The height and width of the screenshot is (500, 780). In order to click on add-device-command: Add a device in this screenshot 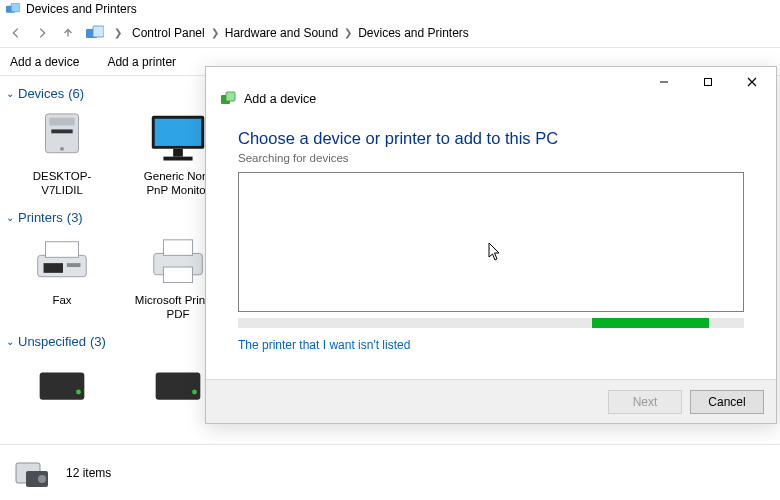, I will do `click(44, 62)`.